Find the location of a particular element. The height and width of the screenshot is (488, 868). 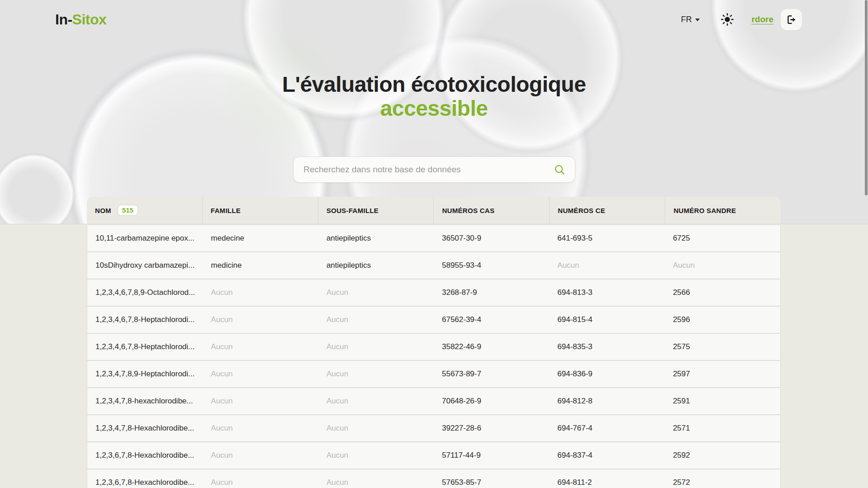

scrollbar-thumb is located at coordinates (866, 98).